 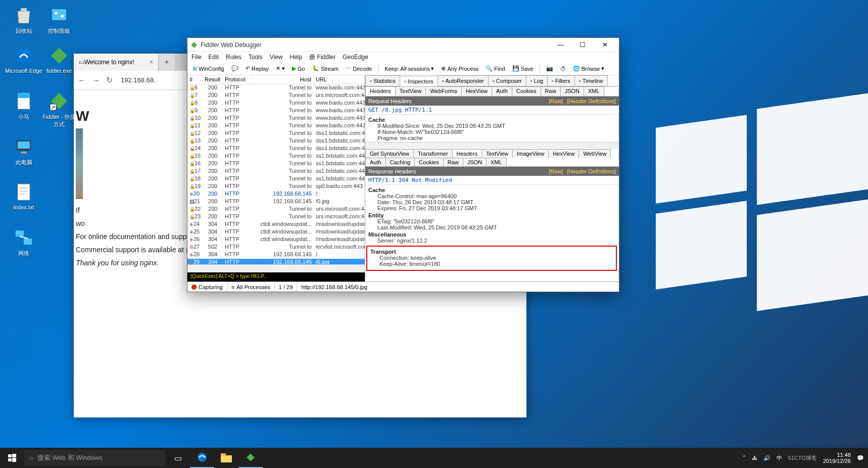 I want to click on session-row: 17200HTTPTunnel toss1.bdstatic.com:443, so click(x=276, y=172).